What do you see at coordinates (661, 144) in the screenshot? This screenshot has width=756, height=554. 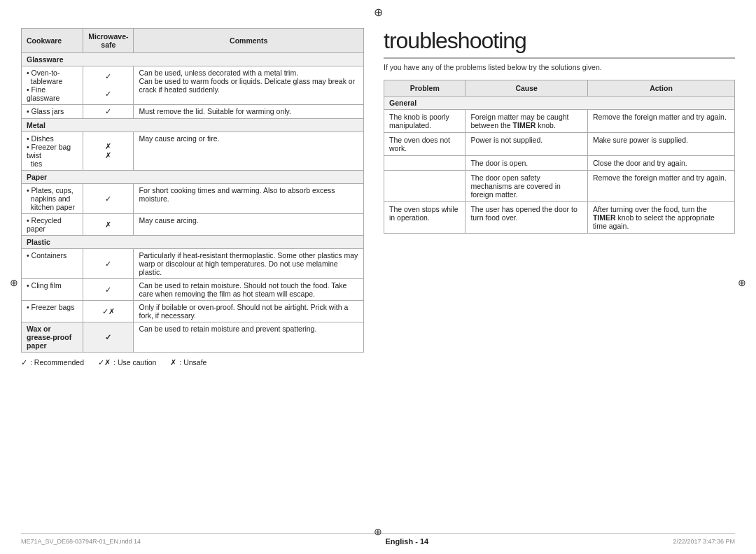 I see `trouble-action: Make sure power is supplied.` at bounding box center [661, 144].